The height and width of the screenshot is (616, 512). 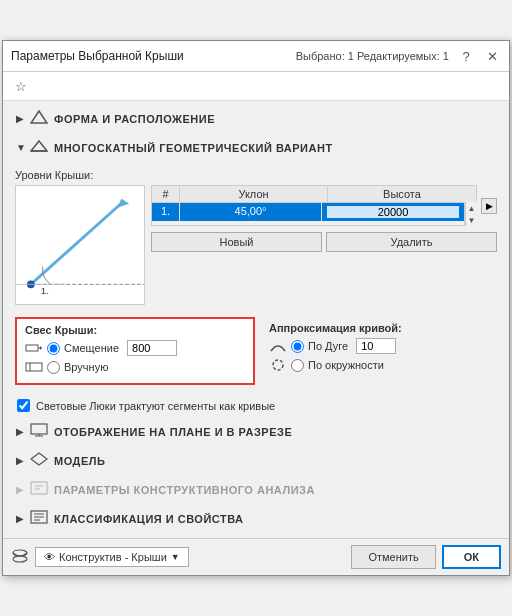 What do you see at coordinates (21, 432) in the screenshot?
I see `display-arrow-icon: ▶` at bounding box center [21, 432].